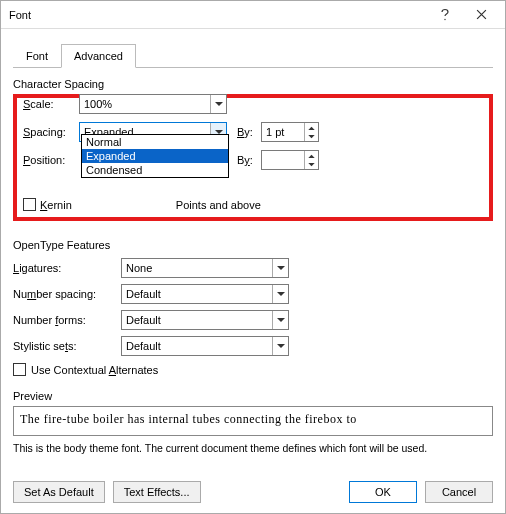 This screenshot has height=514, width=506. What do you see at coordinates (249, 132) in the screenshot?
I see `spacing-by-label: By:` at bounding box center [249, 132].